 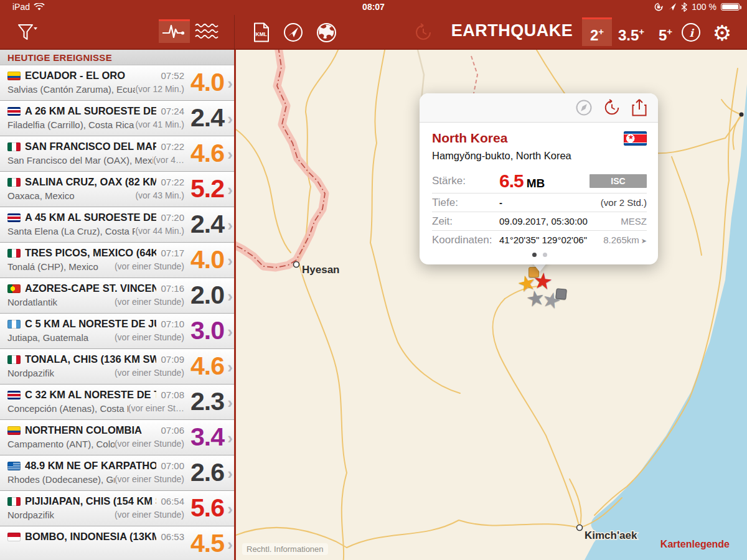 What do you see at coordinates (207, 31) in the screenshot?
I see `list-mode-waves-button` at bounding box center [207, 31].